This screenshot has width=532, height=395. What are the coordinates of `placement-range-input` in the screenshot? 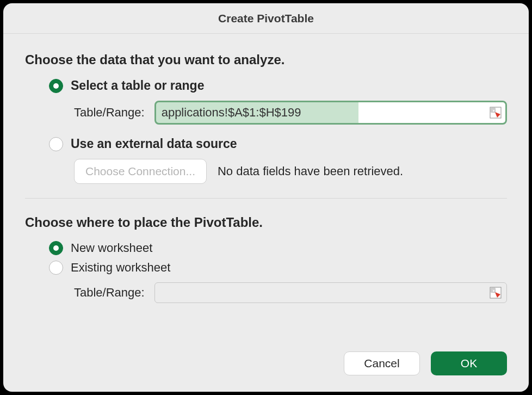 It's located at (331, 293).